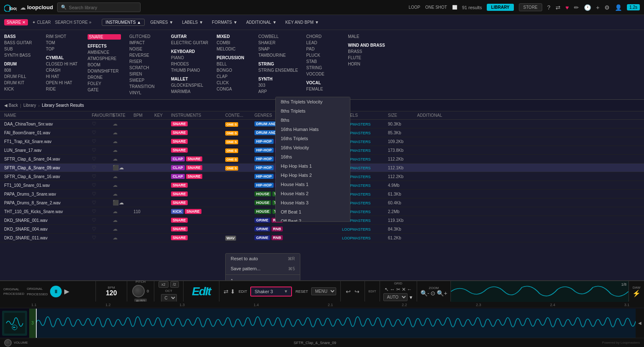 The width and height of the screenshot is (644, 347). What do you see at coordinates (322, 229) in the screenshot?
I see `table-row: DKD_SNARE_004.wav ♡ ☁ SNARE GRIMERNB LOO…` at bounding box center [322, 229].